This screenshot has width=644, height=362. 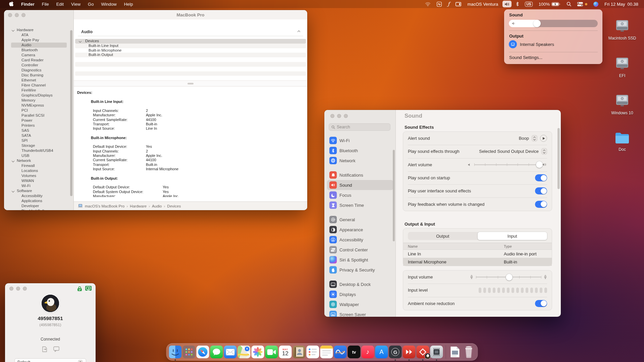 I want to click on tab-input: Input, so click(x=513, y=236).